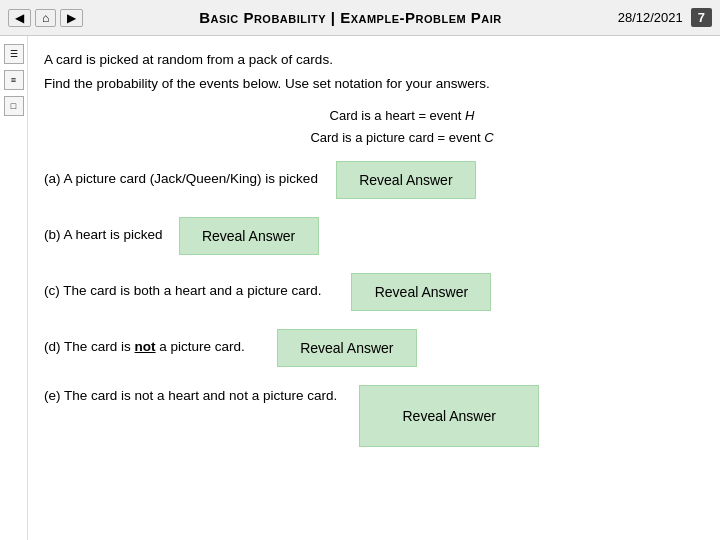 This screenshot has width=720, height=540. What do you see at coordinates (650, 18) in the screenshot?
I see `header-date: 28/12/2021` at bounding box center [650, 18].